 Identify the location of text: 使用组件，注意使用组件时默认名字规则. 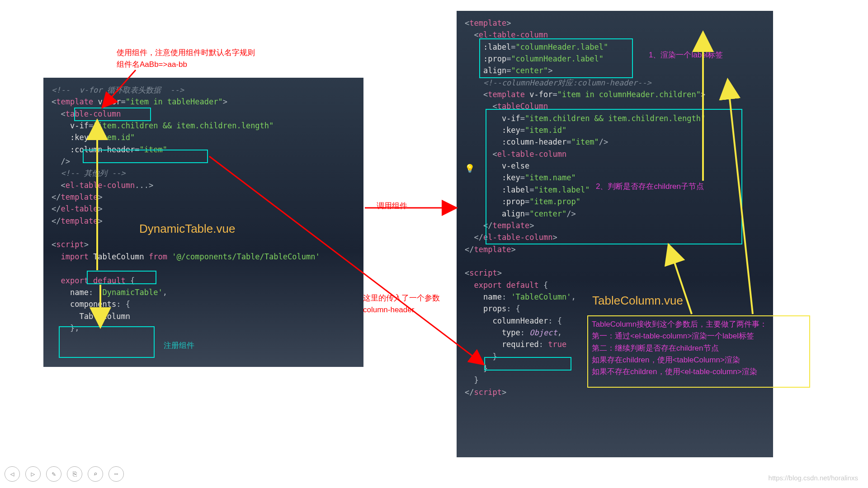
(186, 52).